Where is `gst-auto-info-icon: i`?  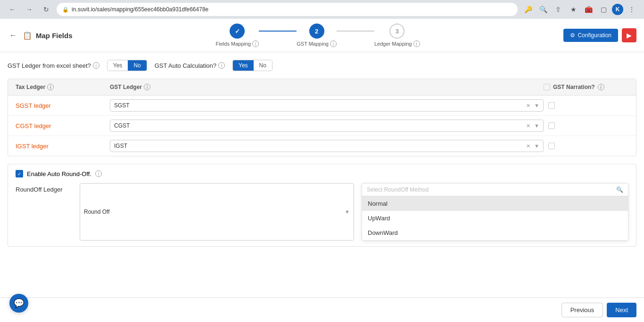 gst-auto-info-icon: i is located at coordinates (222, 65).